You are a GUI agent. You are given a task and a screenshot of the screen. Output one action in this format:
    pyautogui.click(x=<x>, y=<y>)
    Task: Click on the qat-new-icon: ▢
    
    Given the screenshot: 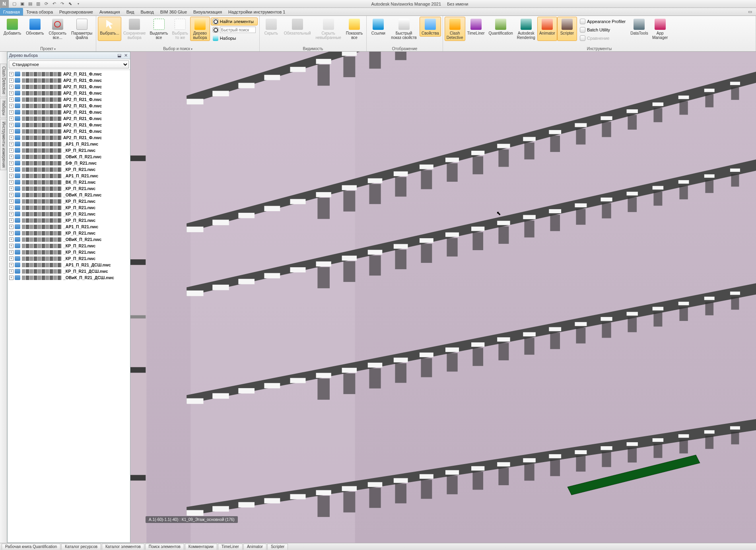 What is the action you would take?
    pyautogui.click(x=14, y=4)
    